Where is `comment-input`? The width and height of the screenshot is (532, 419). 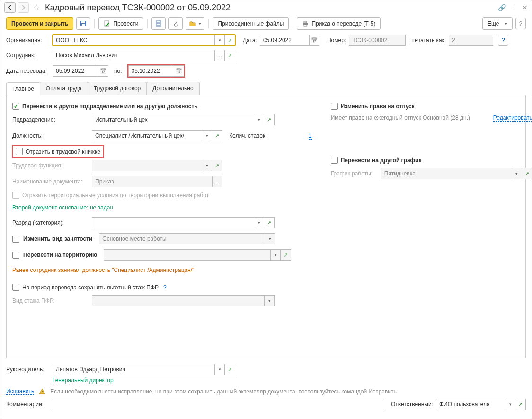
comment-input is located at coordinates (219, 404).